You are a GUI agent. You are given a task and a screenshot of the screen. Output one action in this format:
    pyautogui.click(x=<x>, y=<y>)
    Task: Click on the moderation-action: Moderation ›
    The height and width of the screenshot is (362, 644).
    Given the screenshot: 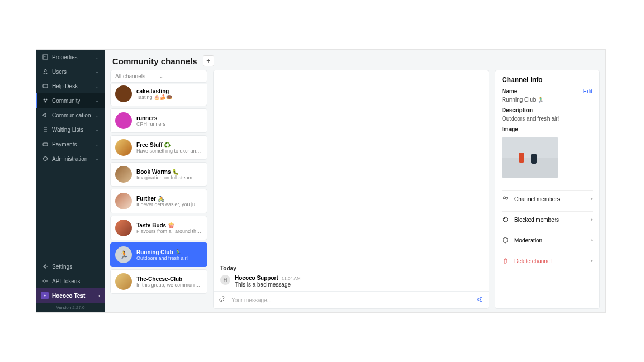 What is the action you would take?
    pyautogui.click(x=547, y=240)
    